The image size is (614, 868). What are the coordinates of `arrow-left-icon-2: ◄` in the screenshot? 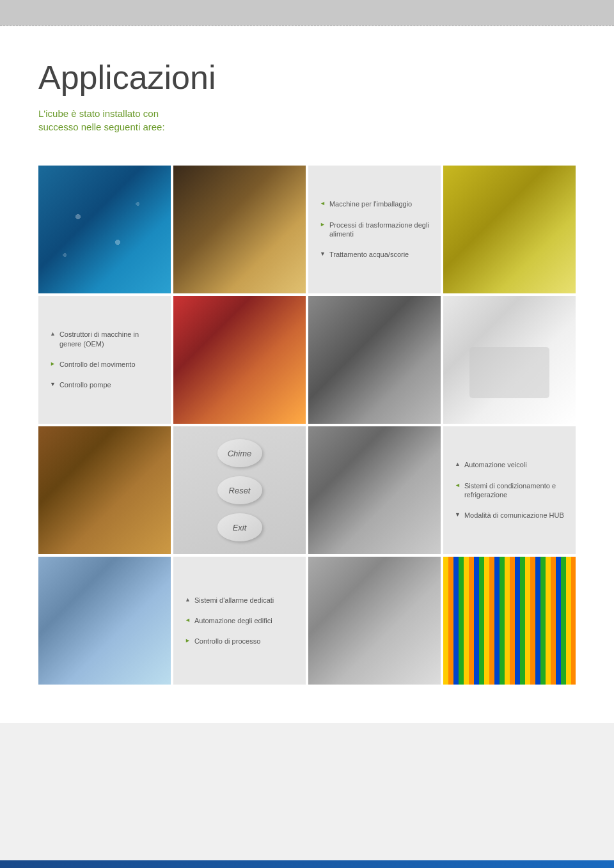 It's located at (458, 486).